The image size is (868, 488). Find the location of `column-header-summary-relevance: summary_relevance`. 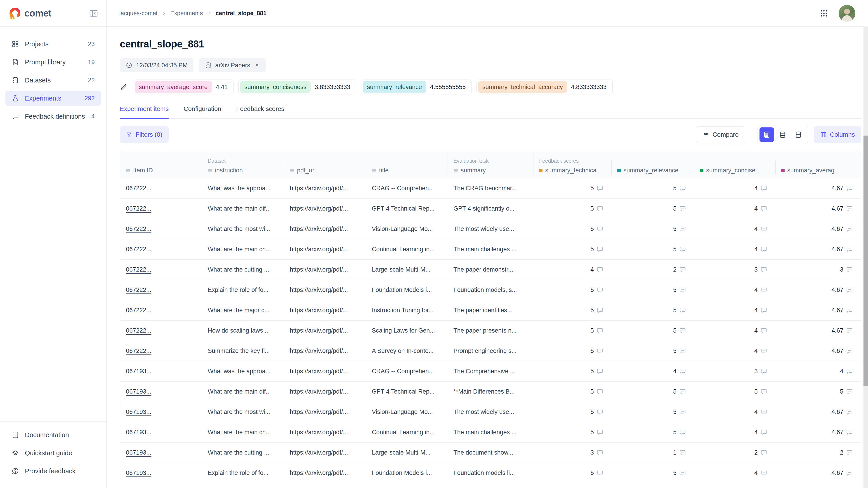

column-header-summary-relevance: summary_relevance is located at coordinates (653, 165).